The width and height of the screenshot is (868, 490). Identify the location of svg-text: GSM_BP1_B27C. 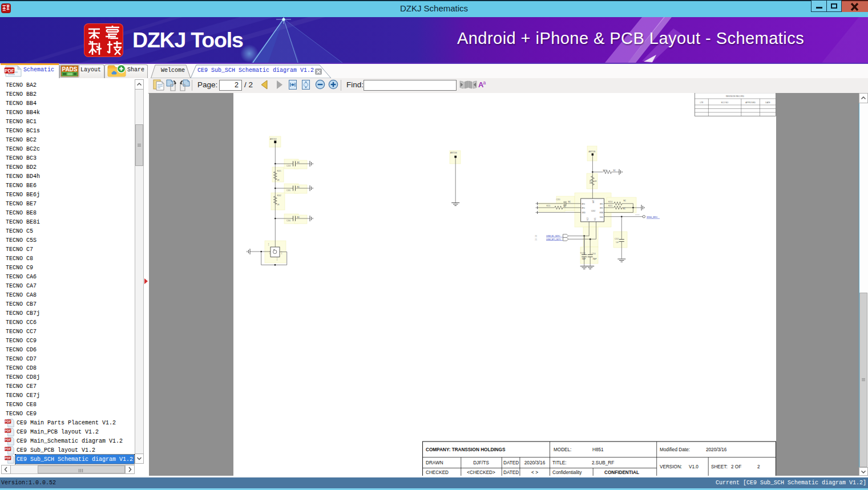
(554, 240).